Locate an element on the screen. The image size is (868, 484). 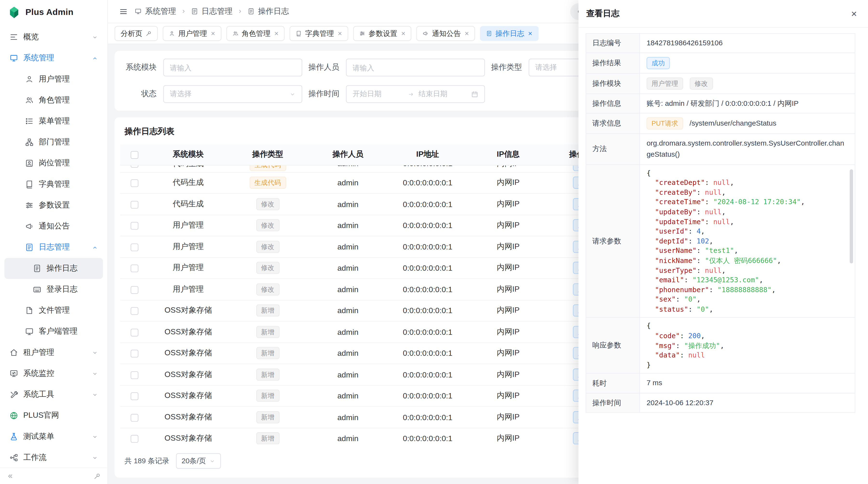
chevron-down-icon is located at coordinates (95, 437).